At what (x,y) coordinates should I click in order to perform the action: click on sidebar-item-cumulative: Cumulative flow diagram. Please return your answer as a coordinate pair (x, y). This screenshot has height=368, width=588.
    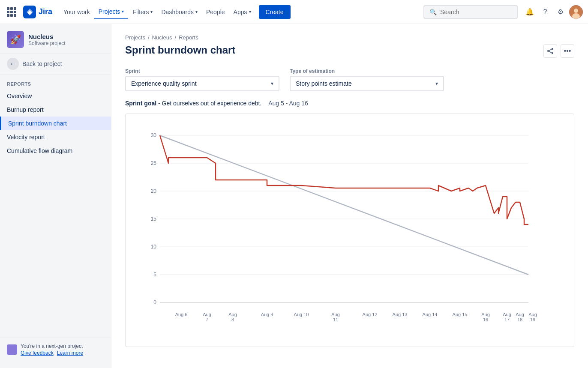
    Looking at the image, I should click on (56, 151).